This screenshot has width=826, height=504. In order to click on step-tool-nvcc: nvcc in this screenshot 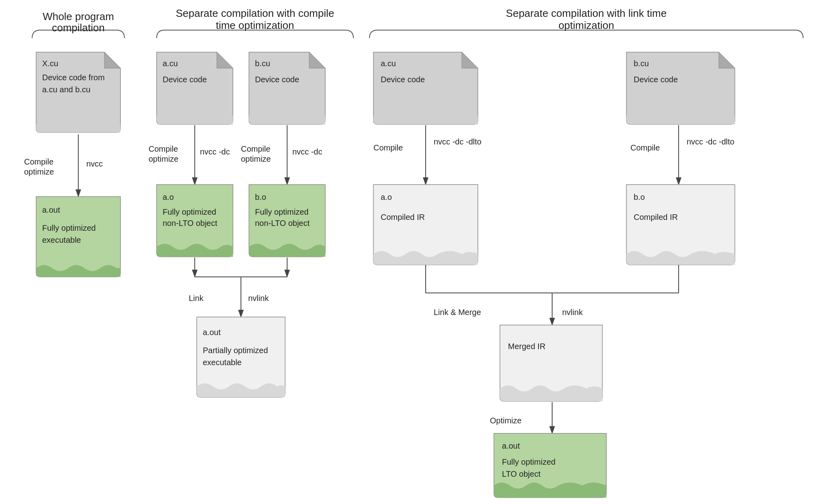, I will do `click(95, 164)`.